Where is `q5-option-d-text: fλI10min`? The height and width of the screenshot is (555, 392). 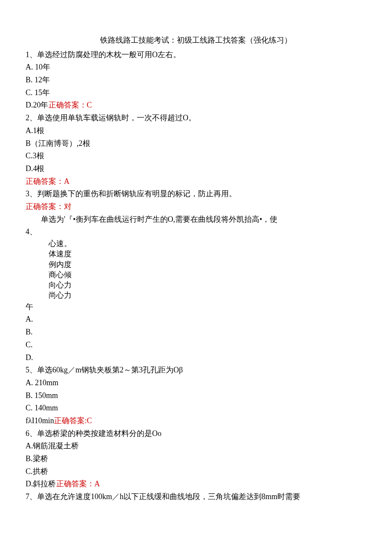
q5-option-d-text: fλI10min is located at coordinates (40, 421).